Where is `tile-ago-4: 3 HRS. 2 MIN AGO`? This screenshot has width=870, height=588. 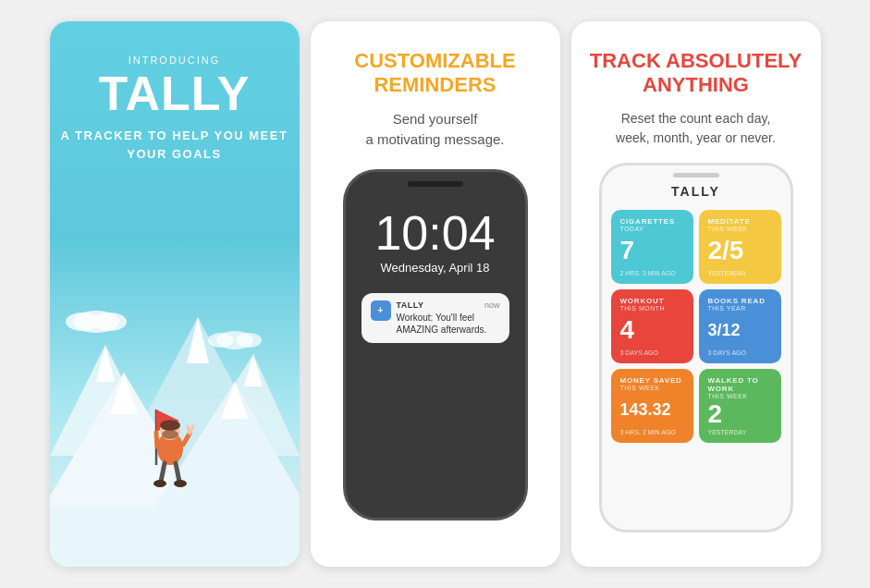 tile-ago-4: 3 HRS. 2 MIN AGO is located at coordinates (653, 433).